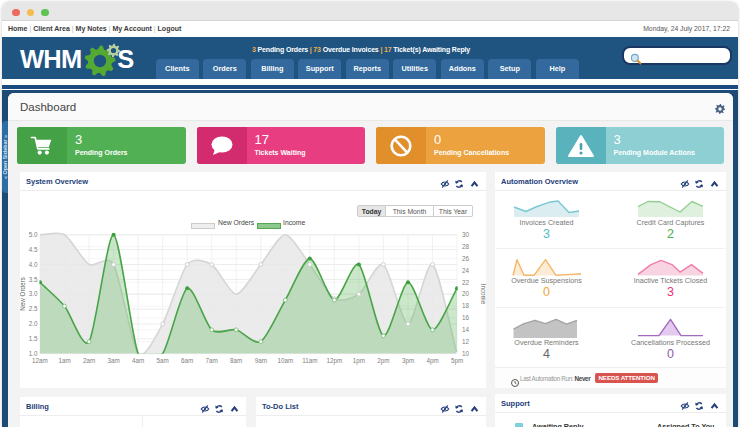 The image size is (740, 427). I want to click on svg-text: 4pm, so click(432, 361).